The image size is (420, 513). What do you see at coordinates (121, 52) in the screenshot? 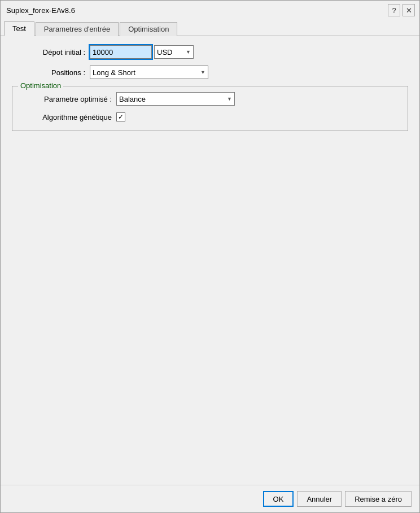
I see `depot-input` at bounding box center [121, 52].